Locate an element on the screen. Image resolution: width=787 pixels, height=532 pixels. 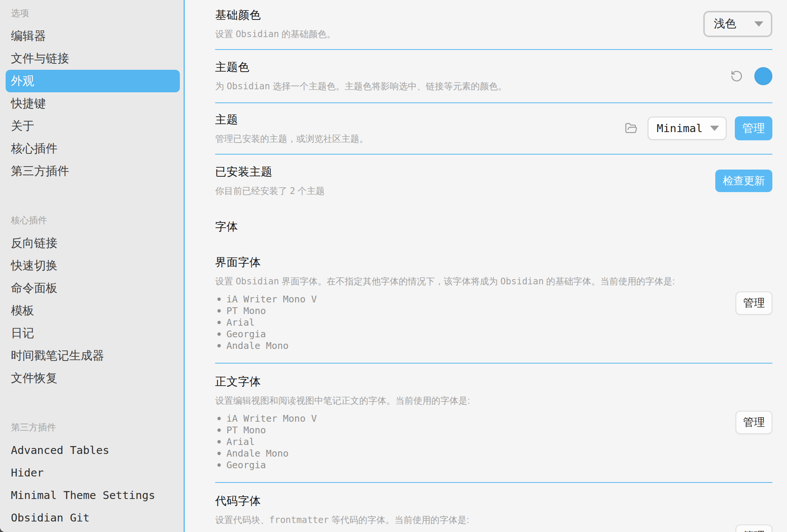
accent-color-desc: 为 Obsidian 选择一个主题色。主题色将影响选中、链接等元素的颜色。 is located at coordinates (465, 86).